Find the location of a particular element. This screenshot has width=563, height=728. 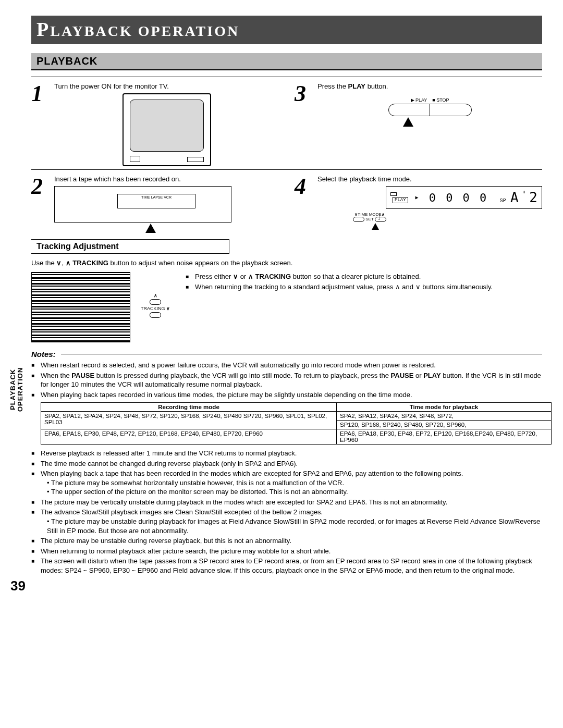

step-number-2: 2 is located at coordinates (41, 187).